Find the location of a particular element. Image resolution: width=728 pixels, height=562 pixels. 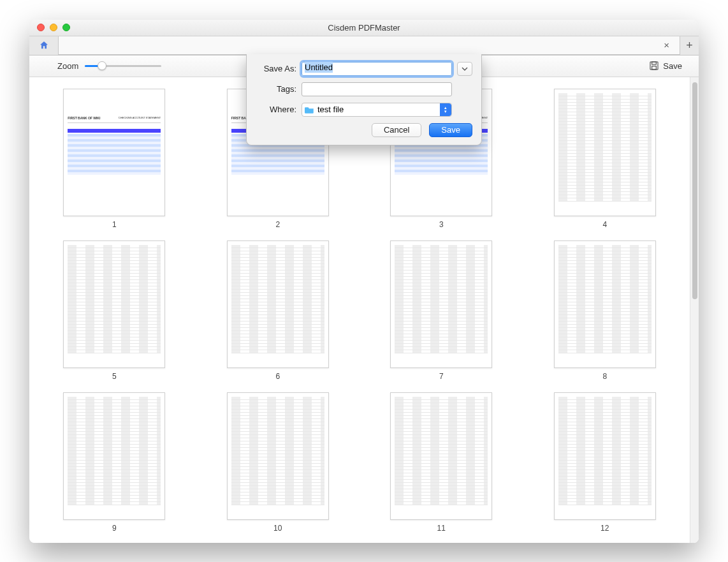

where-value: test file is located at coordinates (330, 110).